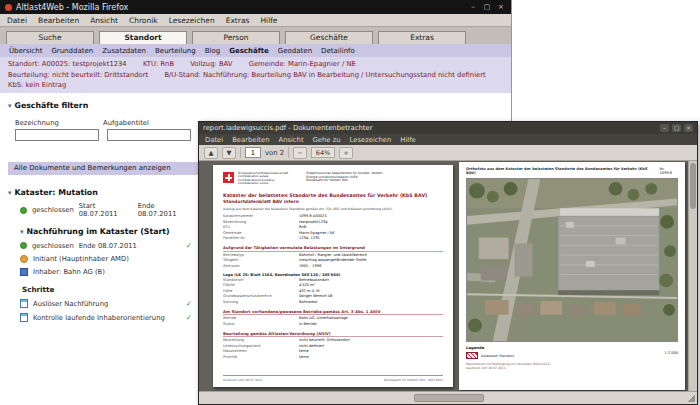  What do you see at coordinates (300, 153) in the screenshot?
I see `zoom-out-button: −` at bounding box center [300, 153].